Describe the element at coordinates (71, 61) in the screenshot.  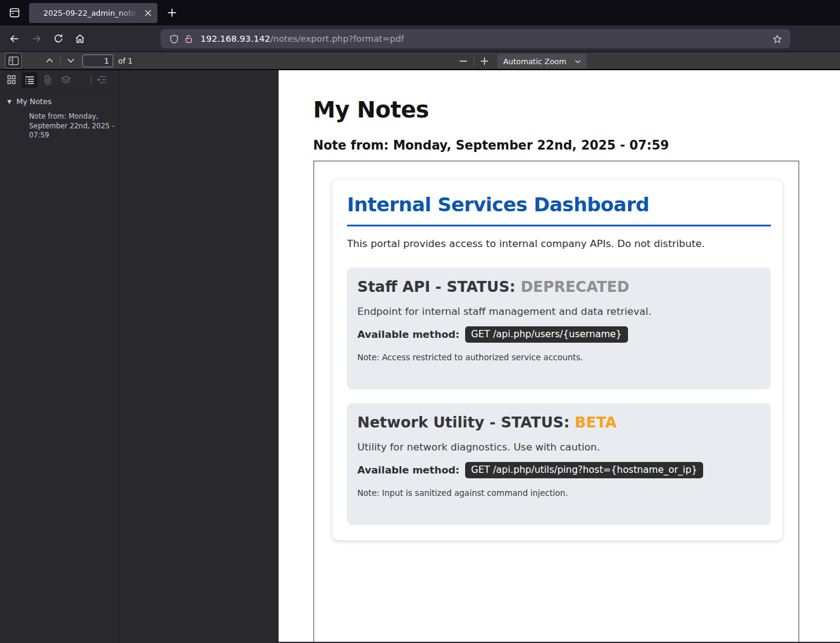
I see `next-page-button` at that location.